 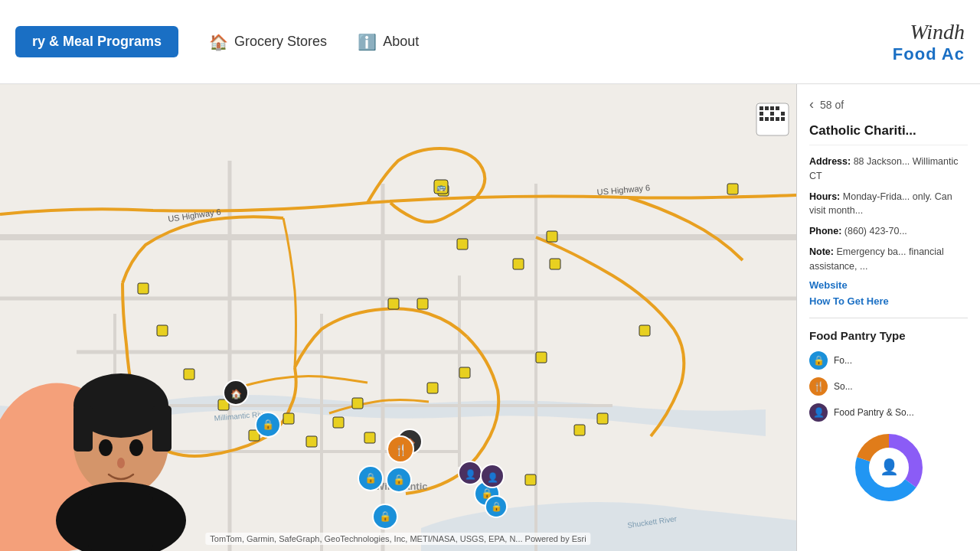 I want to click on legend-item-combined: 👤 Food Pantry & So..., so click(x=888, y=412).